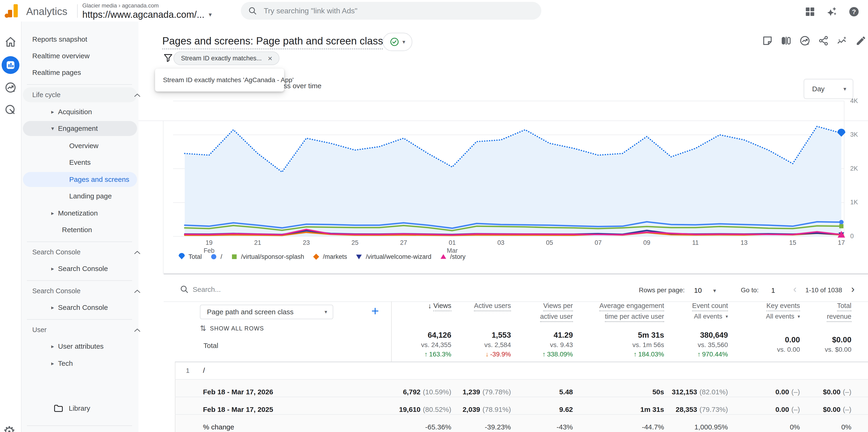 The image size is (868, 432). Describe the element at coordinates (335, 257) in the screenshot. I see `legend-label: /markets` at that location.